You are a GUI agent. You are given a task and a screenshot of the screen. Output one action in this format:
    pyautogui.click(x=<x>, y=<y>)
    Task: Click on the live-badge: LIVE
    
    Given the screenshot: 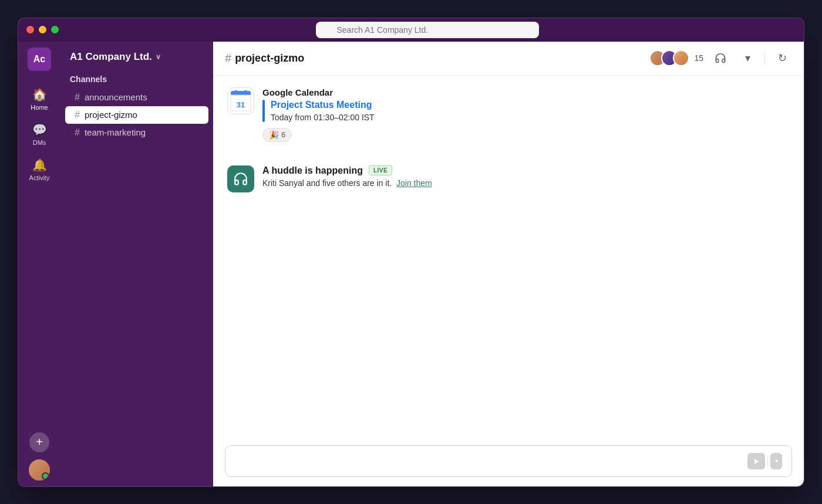 What is the action you would take?
    pyautogui.click(x=380, y=170)
    